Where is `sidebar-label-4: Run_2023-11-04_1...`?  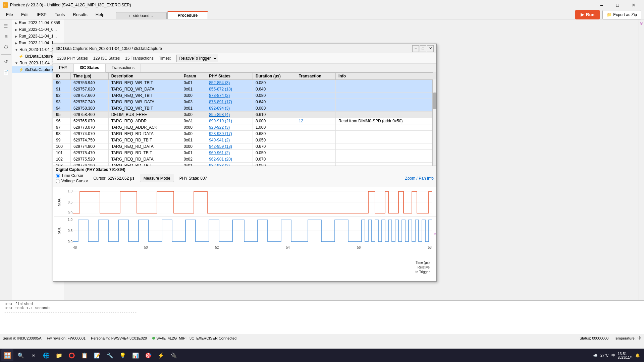 sidebar-label-4: Run_2023-11-04_1... is located at coordinates (38, 50).